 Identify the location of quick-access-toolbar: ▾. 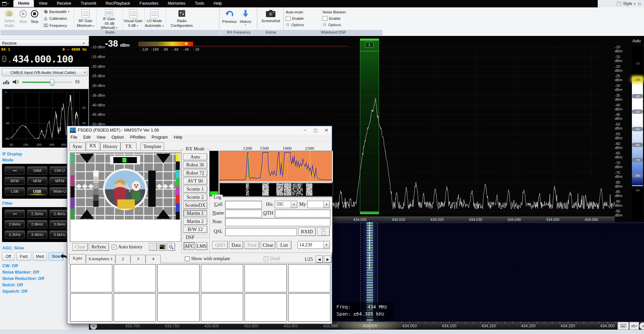
(7, 3).